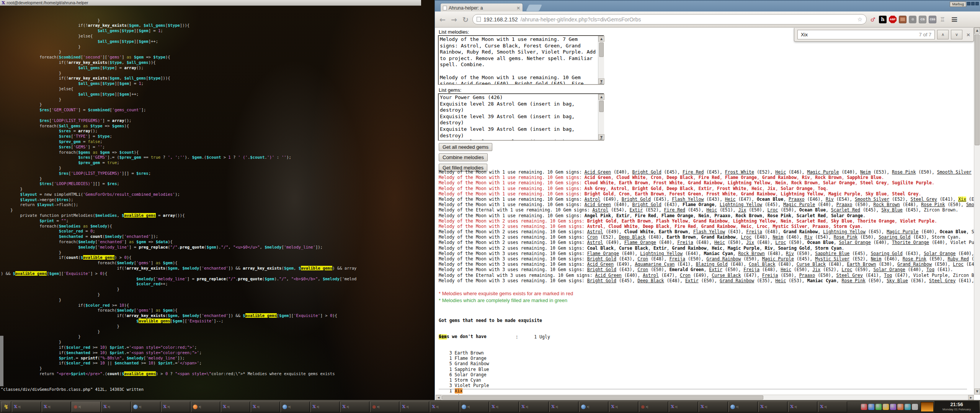  Describe the element at coordinates (6, 407) in the screenshot. I see `start-button: ↯` at that location.